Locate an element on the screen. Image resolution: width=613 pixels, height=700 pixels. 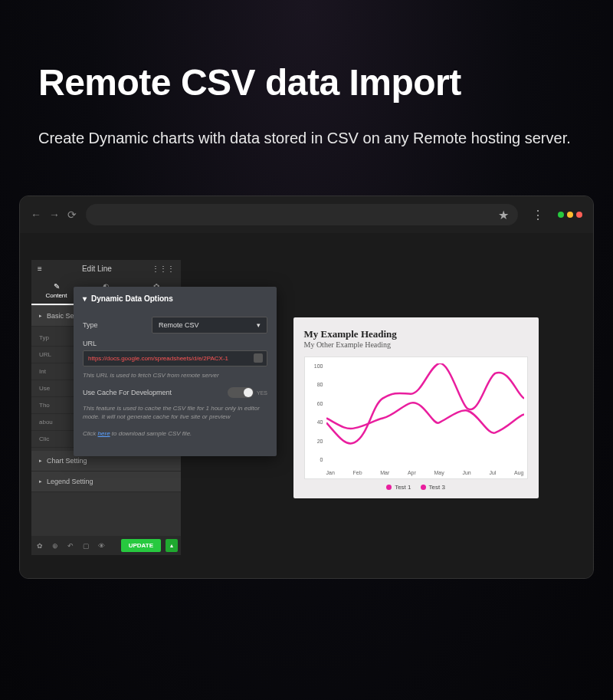
x-axis: Jan Feb Mar Apr May Jun Jul Aug is located at coordinates (425, 472).